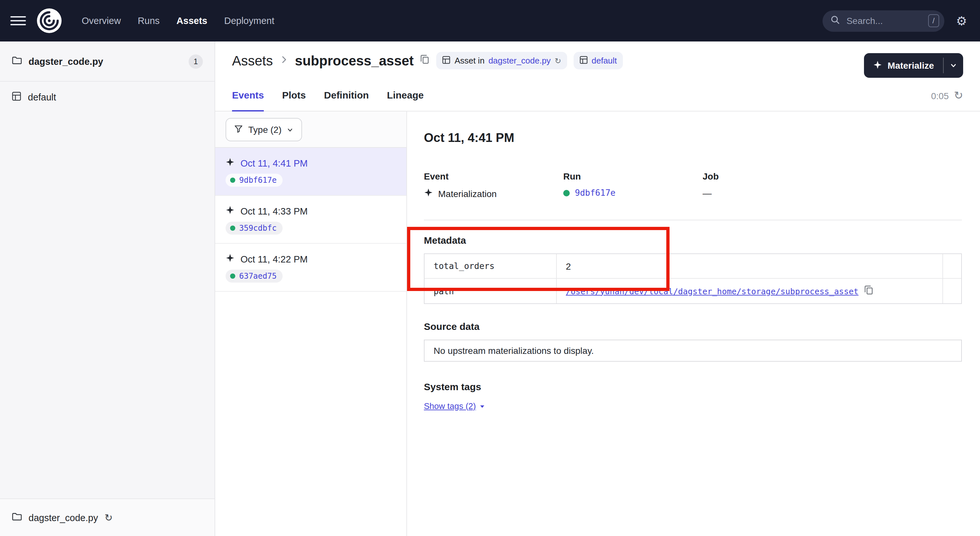  Describe the element at coordinates (604, 61) in the screenshot. I see `group-link: default` at that location.